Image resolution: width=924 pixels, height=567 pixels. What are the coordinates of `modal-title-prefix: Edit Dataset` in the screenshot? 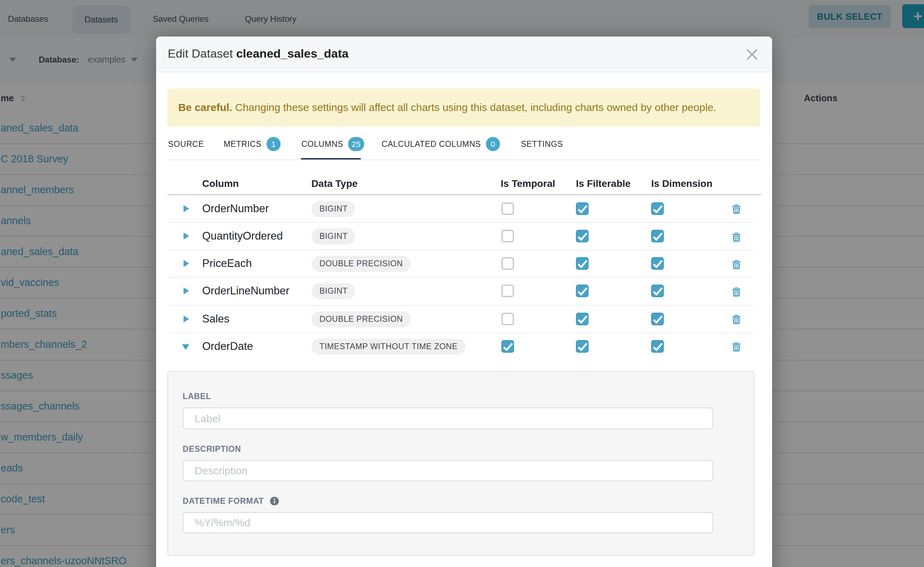 It's located at (200, 54).